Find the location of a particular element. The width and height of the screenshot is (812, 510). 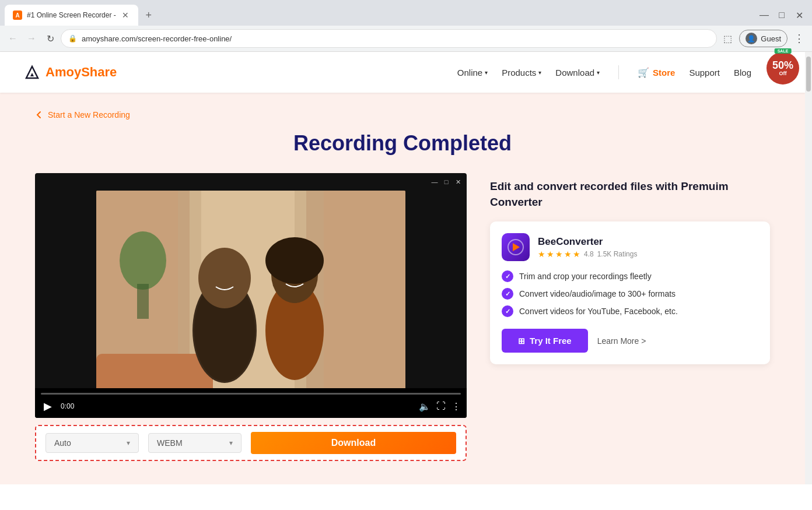

fullscreen-icon: ⛶ is located at coordinates (441, 406).